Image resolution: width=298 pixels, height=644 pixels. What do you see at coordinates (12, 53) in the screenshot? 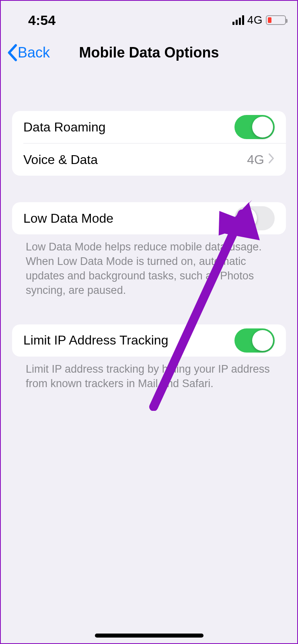
I see `chevron-left-icon` at bounding box center [12, 53].